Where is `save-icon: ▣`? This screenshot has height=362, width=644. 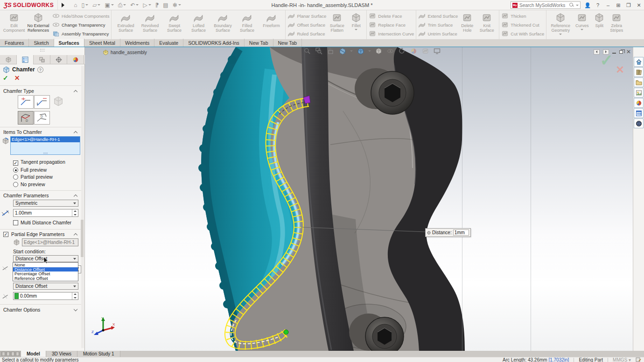 save-icon: ▣ is located at coordinates (109, 5).